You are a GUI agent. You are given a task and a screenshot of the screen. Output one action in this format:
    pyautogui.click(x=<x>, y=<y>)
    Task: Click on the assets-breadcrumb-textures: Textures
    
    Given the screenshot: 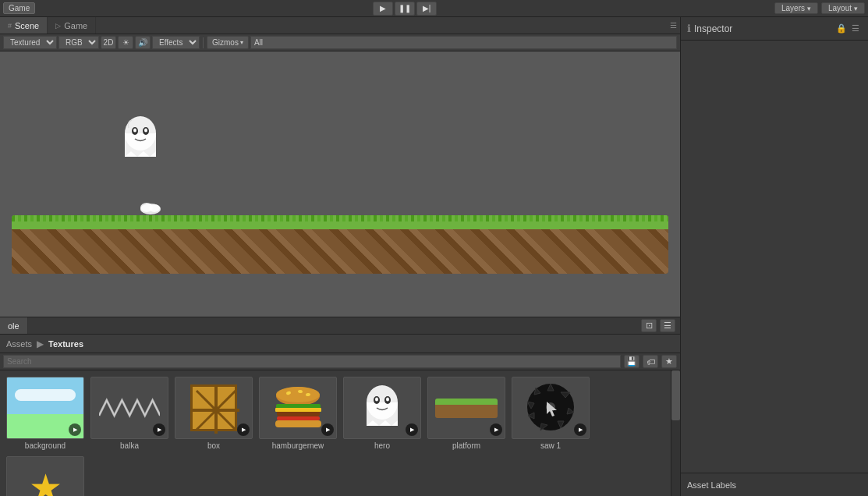 What is the action you would take?
    pyautogui.click(x=66, y=344)
    